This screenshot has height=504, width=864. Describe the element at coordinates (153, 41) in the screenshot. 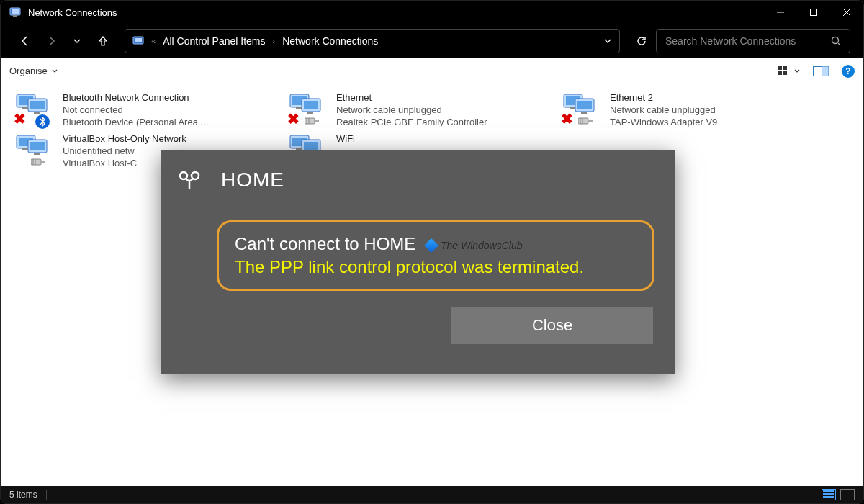

I see `chevron-left-icon: «` at that location.